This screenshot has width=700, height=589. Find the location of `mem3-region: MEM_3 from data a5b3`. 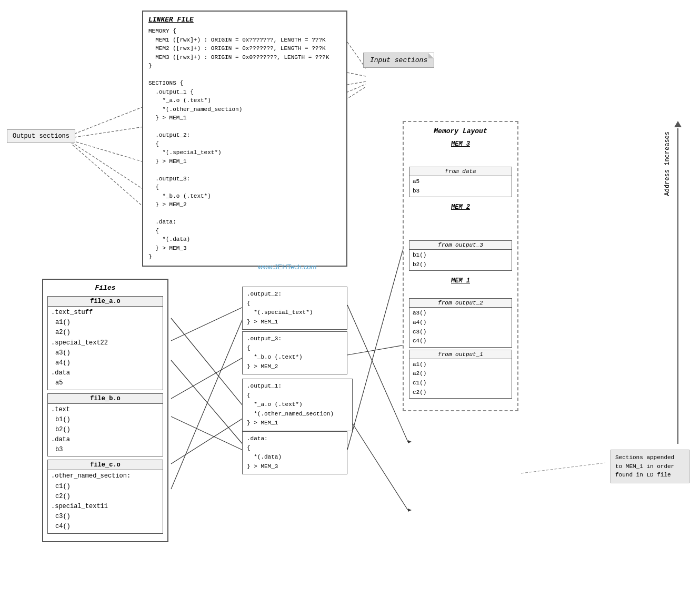

mem3-region: MEM_3 from data a5b3 is located at coordinates (461, 169).